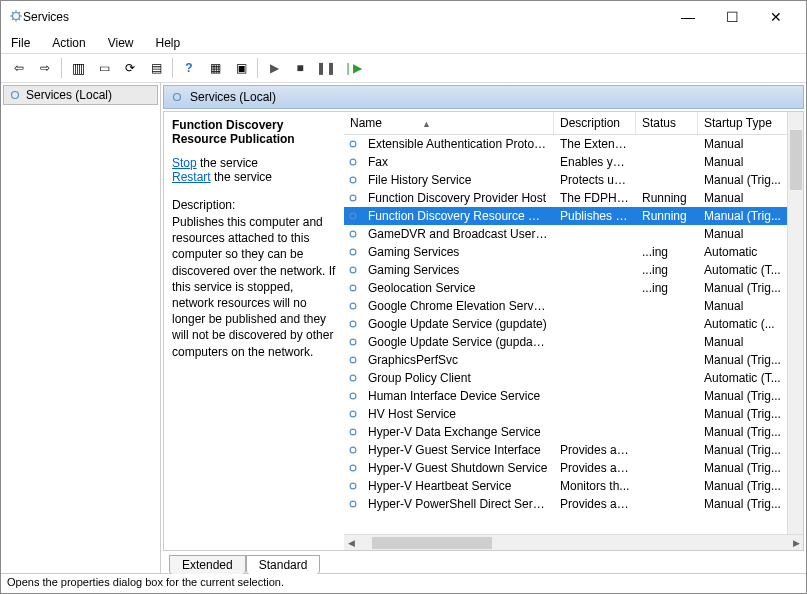 Image resolution: width=807 pixels, height=594 pixels. I want to click on service-row: Hyper-V PowerShell Direct ServiceProvide…, so click(574, 504).